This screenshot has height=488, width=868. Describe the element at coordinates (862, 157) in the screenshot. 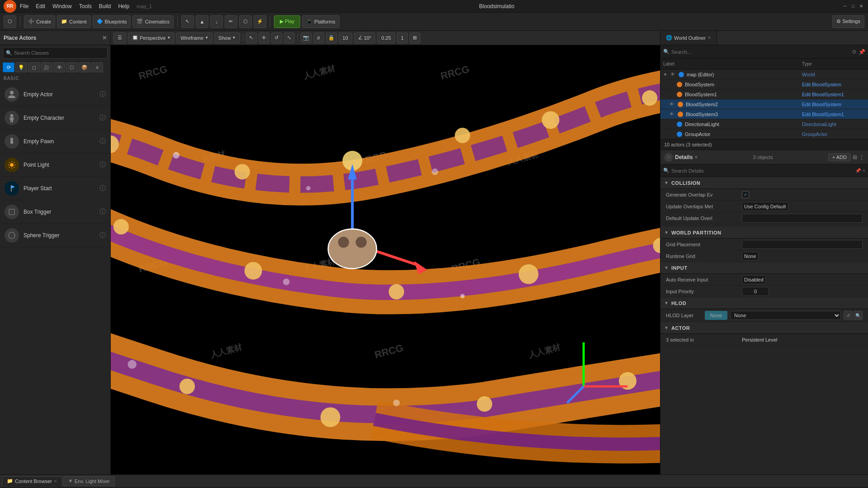

I see `details-options-icon: ⋮` at that location.